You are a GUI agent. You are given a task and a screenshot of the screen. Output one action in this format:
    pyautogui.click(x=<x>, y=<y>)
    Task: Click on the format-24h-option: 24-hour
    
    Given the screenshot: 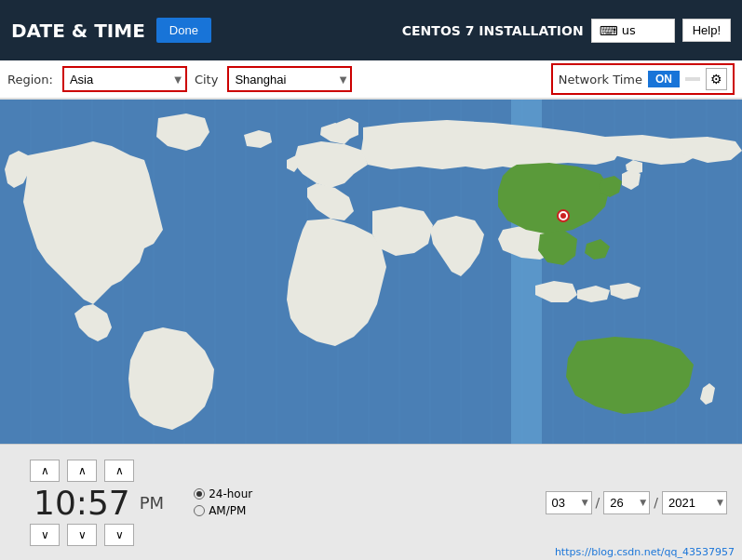 What is the action you would take?
    pyautogui.click(x=223, y=494)
    